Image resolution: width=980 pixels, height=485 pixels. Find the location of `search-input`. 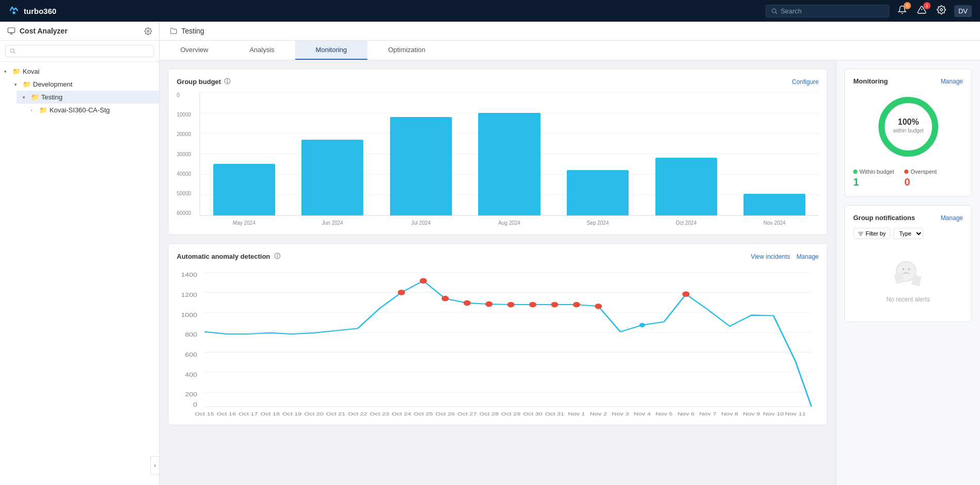

search-input is located at coordinates (832, 11).